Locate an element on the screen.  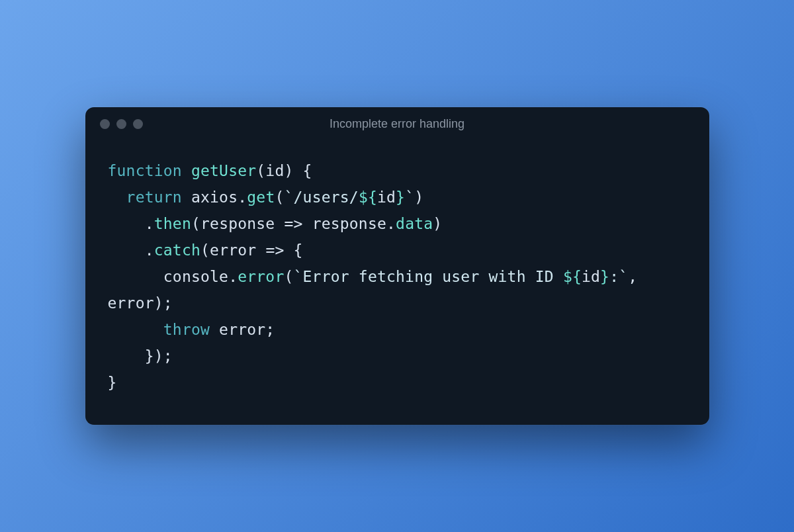
code-token: get is located at coordinates (261, 197).